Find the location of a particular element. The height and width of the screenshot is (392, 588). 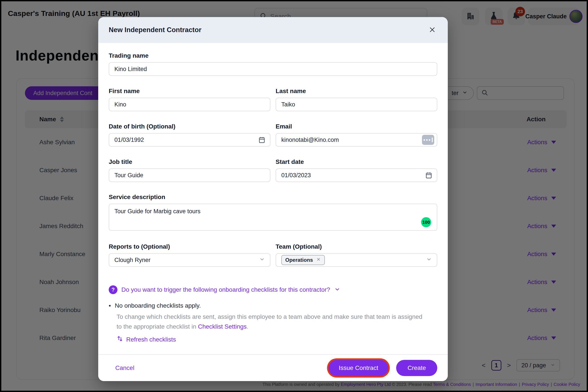

refresh-icon is located at coordinates (120, 340).